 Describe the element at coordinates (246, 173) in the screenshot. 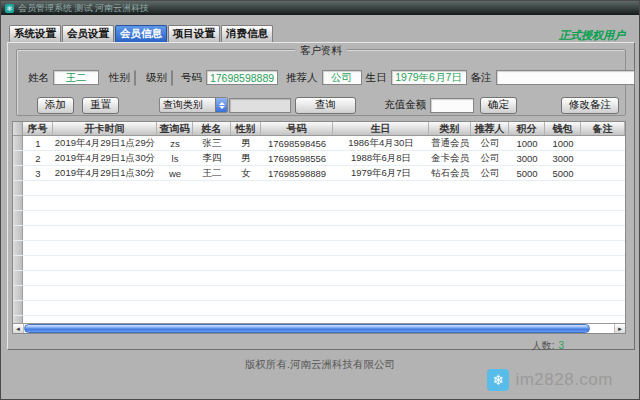

I see `table-cell: 女` at that location.